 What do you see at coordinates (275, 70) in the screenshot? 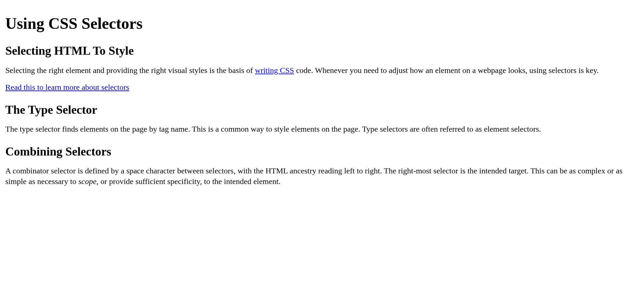
I see `writing-css-link: writing CSS` at bounding box center [275, 70].